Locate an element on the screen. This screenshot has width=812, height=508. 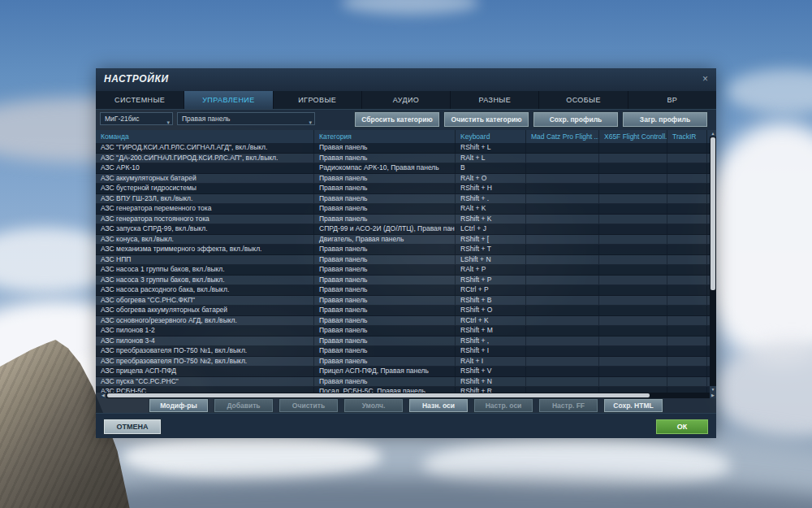
column-header: Команда is located at coordinates (205, 137).